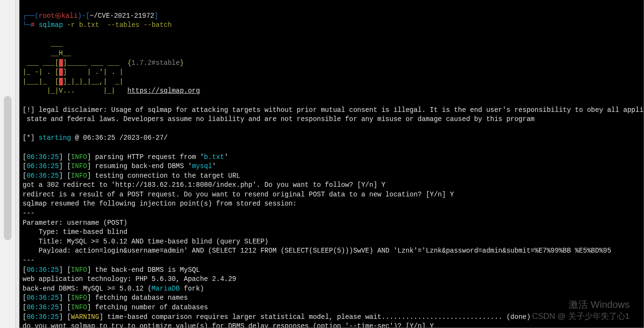 The image size is (644, 328). I want to click on plain-text: sqlmap resumed the following injection p…, so click(159, 204).